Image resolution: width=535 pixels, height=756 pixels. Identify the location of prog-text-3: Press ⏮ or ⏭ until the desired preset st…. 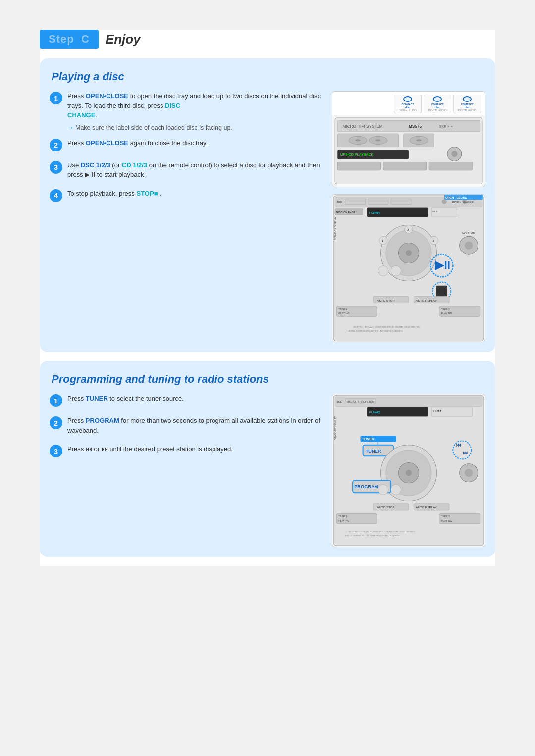
(195, 449).